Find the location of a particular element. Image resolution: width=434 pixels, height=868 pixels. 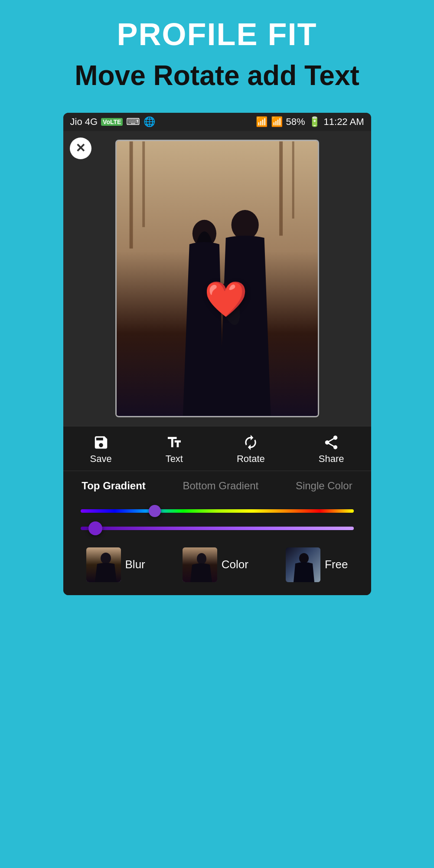

time-text: 11:22 AM is located at coordinates (344, 122).